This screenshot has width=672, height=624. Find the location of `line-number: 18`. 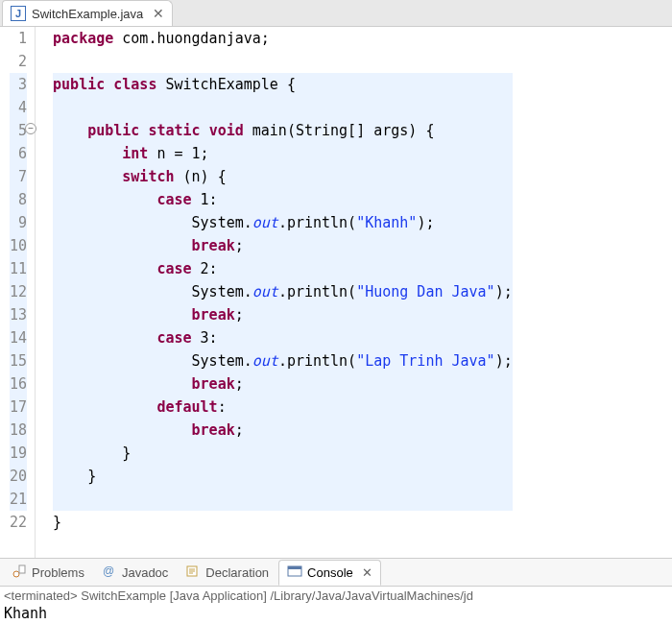

line-number: 18 is located at coordinates (18, 430).